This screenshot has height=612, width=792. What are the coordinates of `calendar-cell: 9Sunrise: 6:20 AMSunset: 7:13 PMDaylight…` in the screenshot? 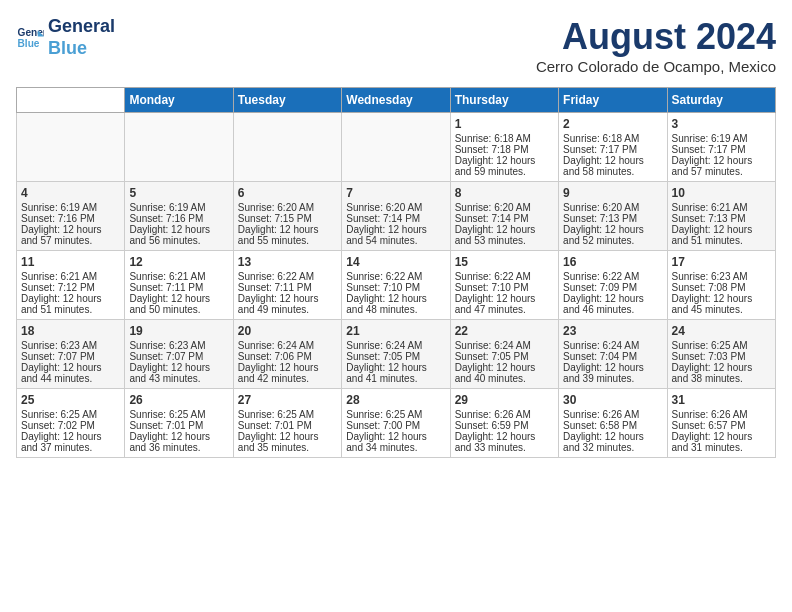 It's located at (613, 216).